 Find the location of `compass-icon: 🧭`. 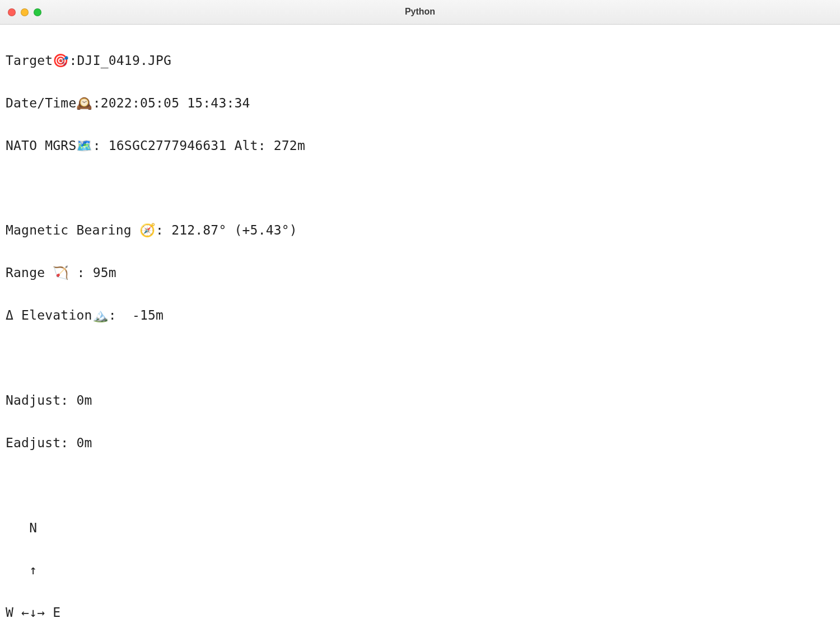

compass-icon: 🧭 is located at coordinates (148, 230).